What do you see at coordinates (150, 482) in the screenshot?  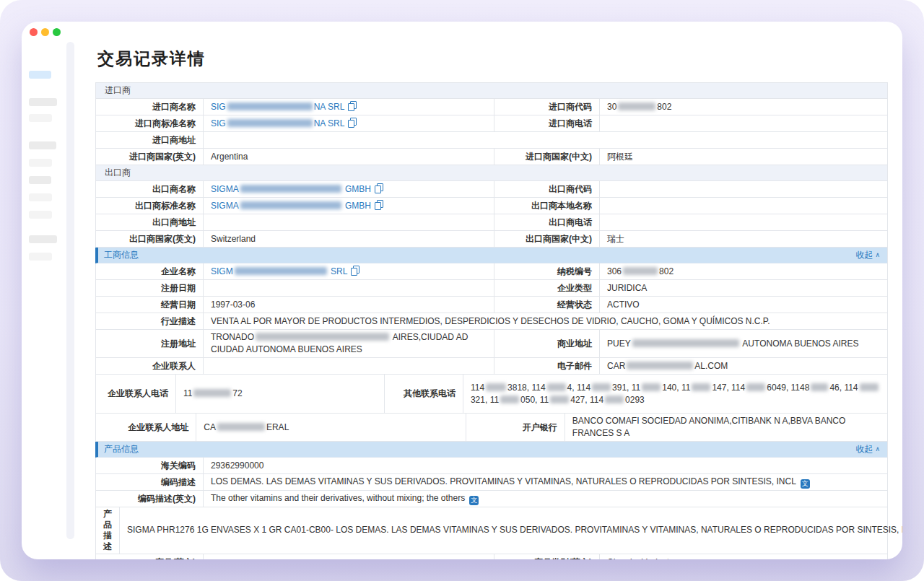 I see `field-label: 编码描述` at bounding box center [150, 482].